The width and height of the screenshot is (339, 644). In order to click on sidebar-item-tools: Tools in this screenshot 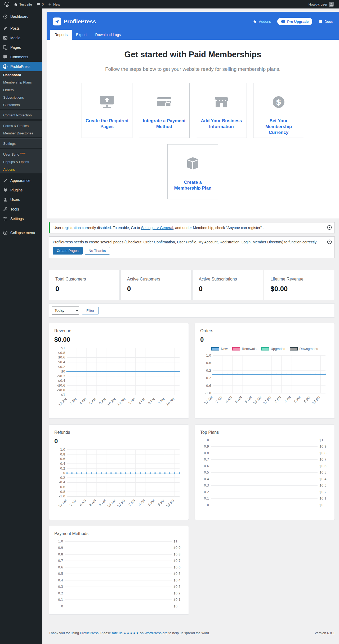, I will do `click(21, 209)`.